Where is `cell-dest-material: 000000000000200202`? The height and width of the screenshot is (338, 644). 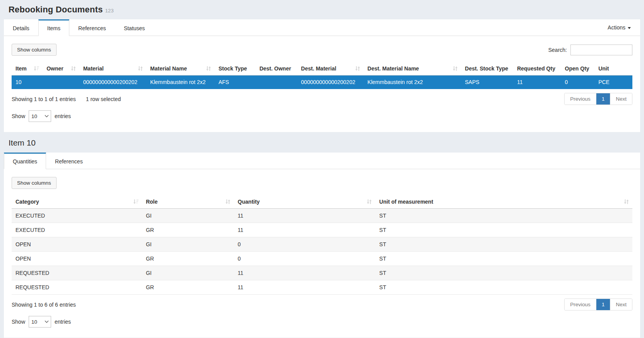 cell-dest-material: 000000000000200202 is located at coordinates (330, 82).